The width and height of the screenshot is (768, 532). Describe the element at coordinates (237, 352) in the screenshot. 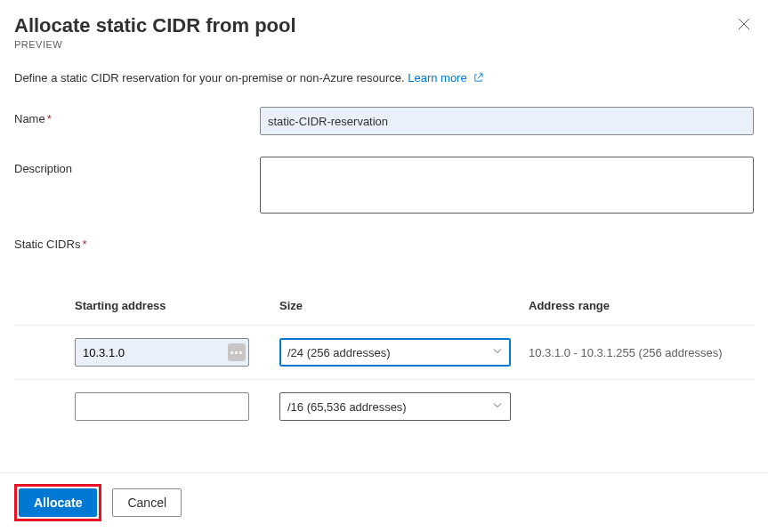

I see `more-options-button: •••` at that location.